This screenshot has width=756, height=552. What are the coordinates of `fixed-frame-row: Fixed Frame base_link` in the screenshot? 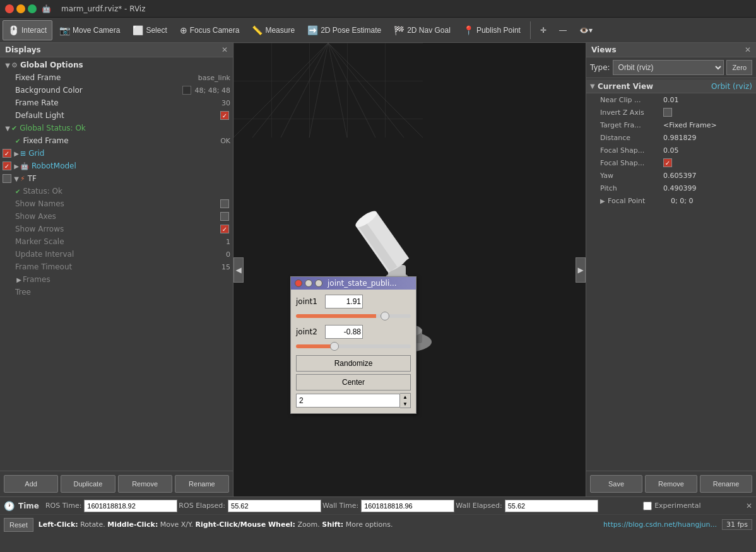 It's located at (116, 78).